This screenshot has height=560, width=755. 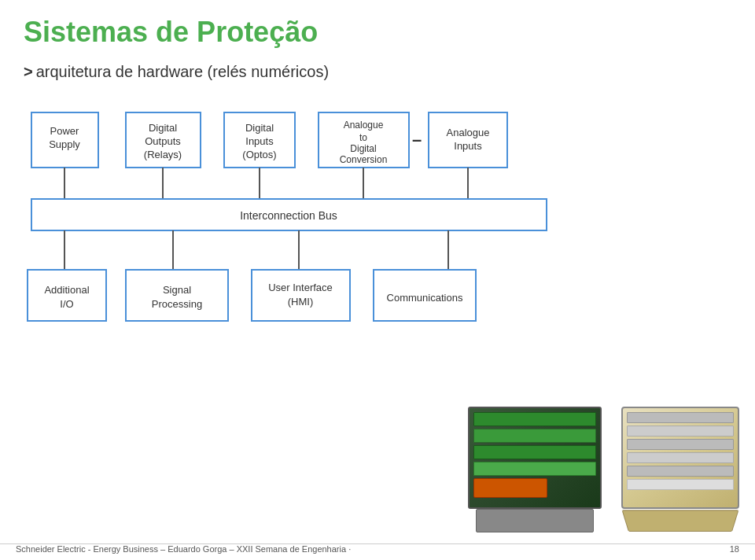 What do you see at coordinates (363, 138) in the screenshot?
I see `svg-text: to` at bounding box center [363, 138].